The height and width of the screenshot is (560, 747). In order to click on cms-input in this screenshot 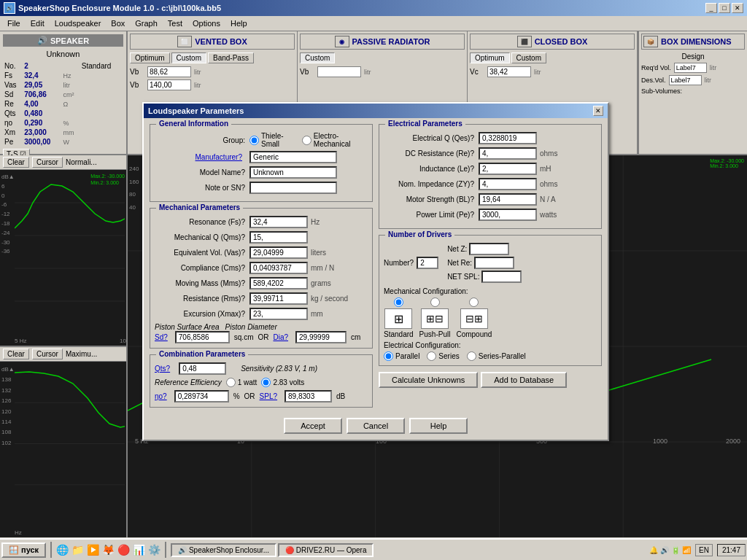, I will do `click(279, 268)`.